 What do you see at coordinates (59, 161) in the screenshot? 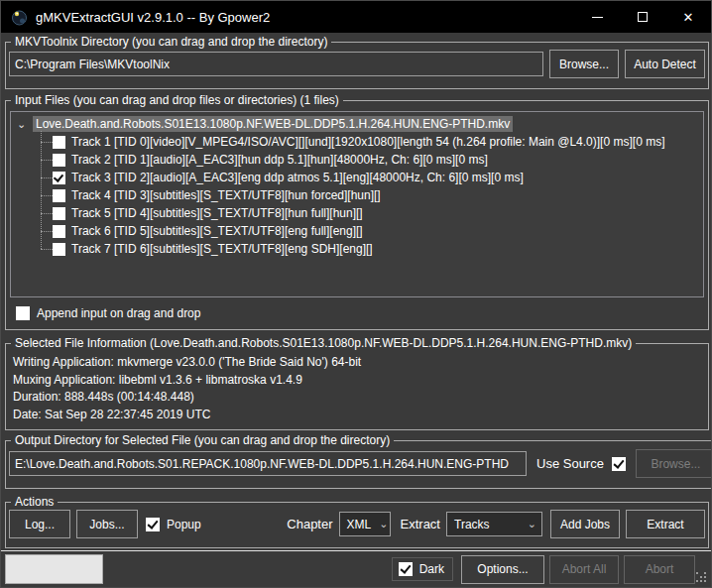
I see `track-2-checkbox` at bounding box center [59, 161].